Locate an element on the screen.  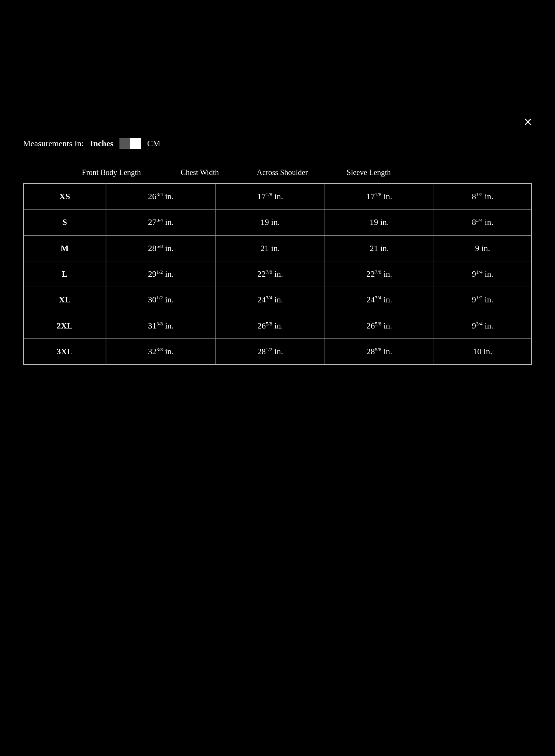
table-cell: 273/4 in. is located at coordinates (161, 223).